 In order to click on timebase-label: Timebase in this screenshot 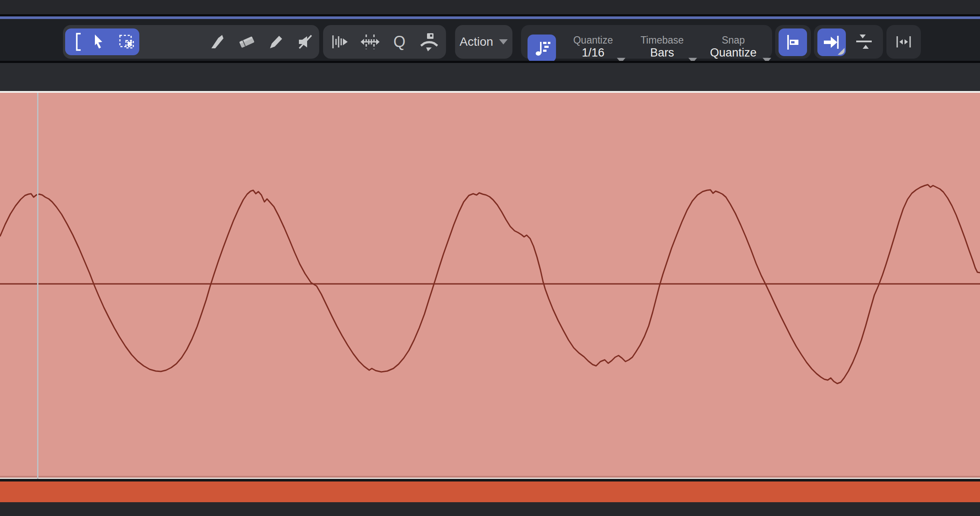, I will do `click(662, 40)`.